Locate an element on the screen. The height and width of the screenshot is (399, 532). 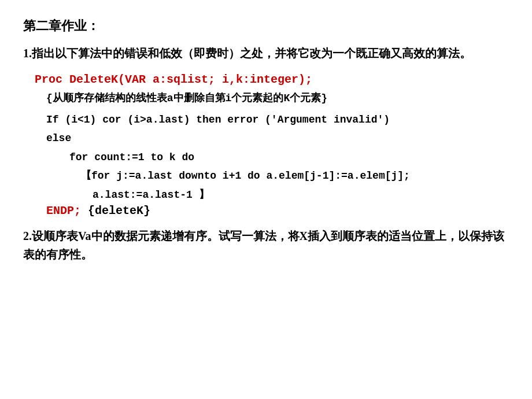
for-inner-line: 【for j:=a.last downto i+1 do a.elem[j-1]… is located at coordinates (295, 176).